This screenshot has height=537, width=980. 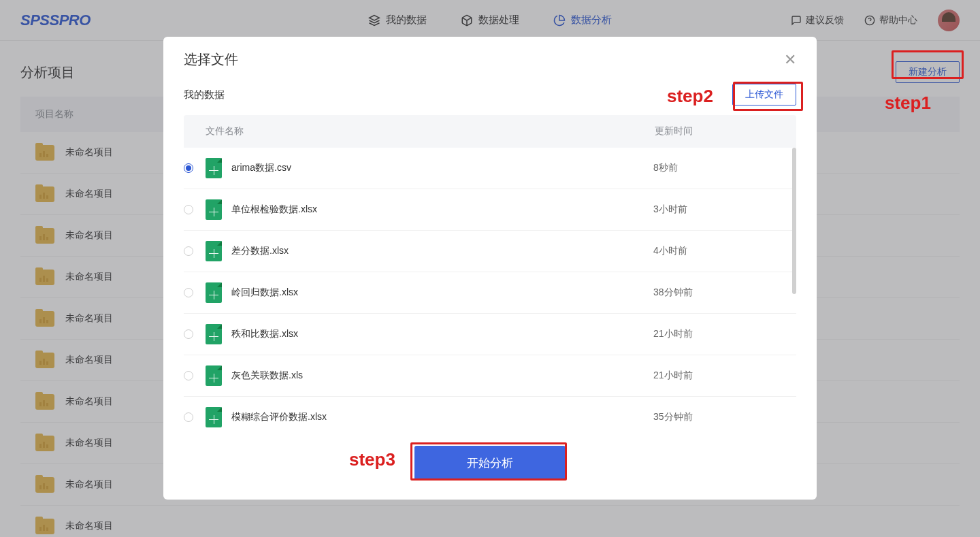 What do you see at coordinates (490, 335) in the screenshot?
I see `file-row: 秩和比数据.xlsx21小时前` at bounding box center [490, 335].